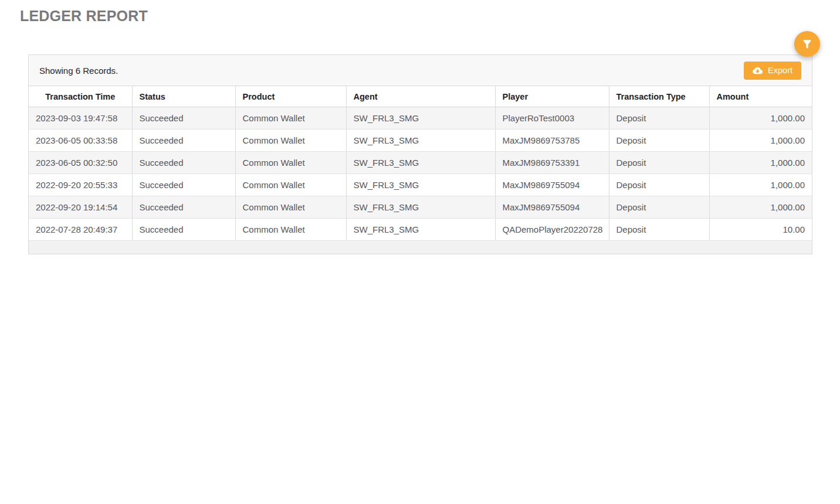 The height and width of the screenshot is (504, 840). I want to click on col-header-player: Player, so click(552, 97).